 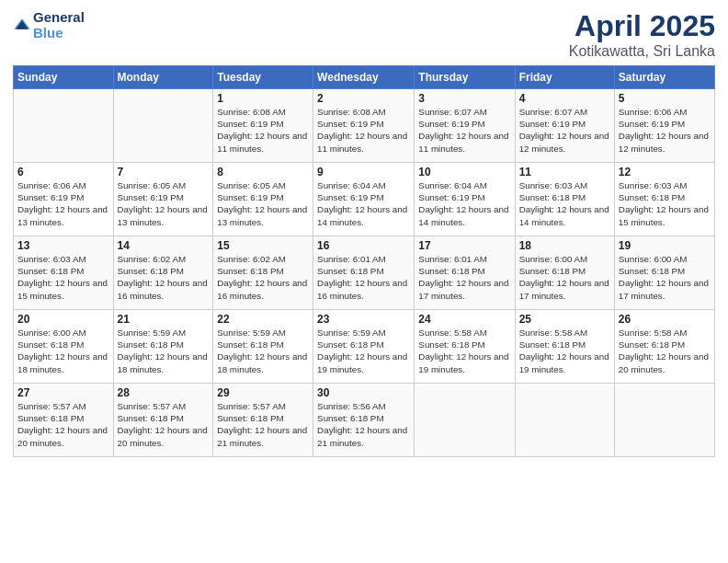 I want to click on calendar-cell: 7Sunrise: 6:05 AM Sunset: 6:19 PM Daylig…, so click(x=164, y=200).